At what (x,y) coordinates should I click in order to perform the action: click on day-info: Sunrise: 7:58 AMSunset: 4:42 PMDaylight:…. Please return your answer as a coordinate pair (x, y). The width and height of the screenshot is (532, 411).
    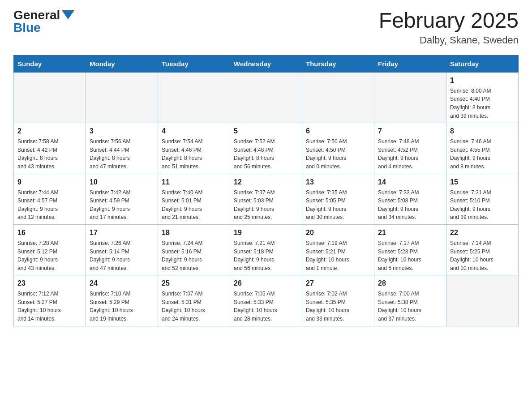
    Looking at the image, I should click on (50, 154).